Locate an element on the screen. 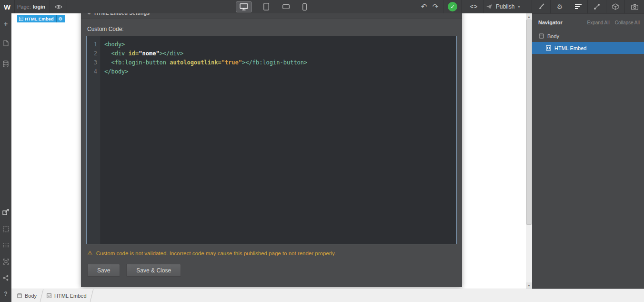 The image size is (644, 302). add-element-button: + is located at coordinates (6, 24).